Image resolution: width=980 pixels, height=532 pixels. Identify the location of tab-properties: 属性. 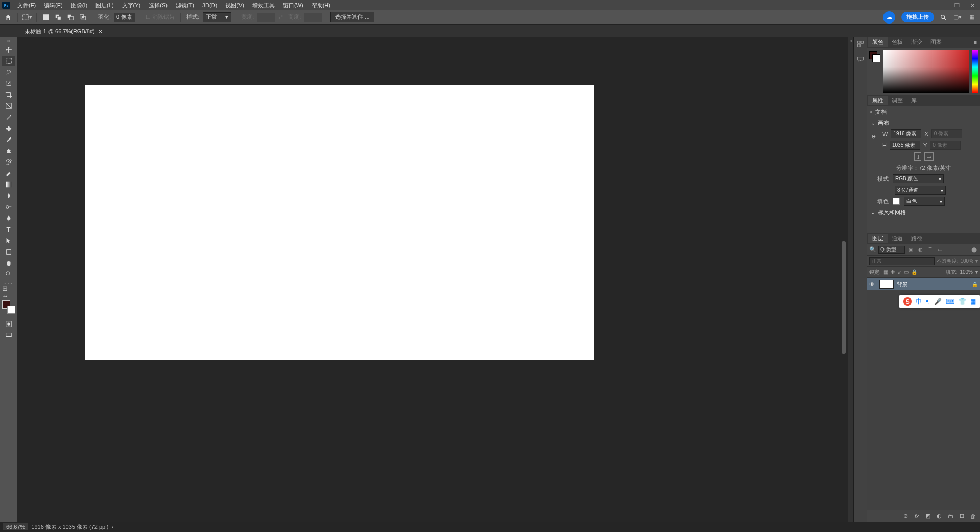
(878, 100).